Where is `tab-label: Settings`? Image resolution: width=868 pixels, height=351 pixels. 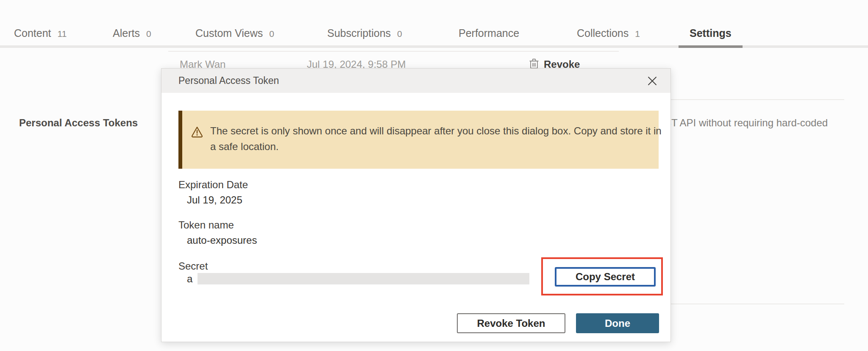
tab-label: Settings is located at coordinates (710, 33).